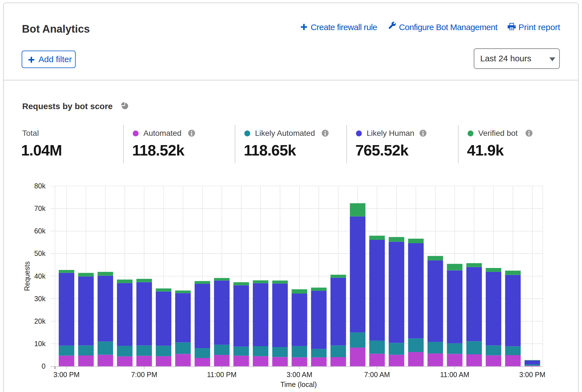 The image size is (582, 392). I want to click on svg-text: 80k, so click(40, 186).